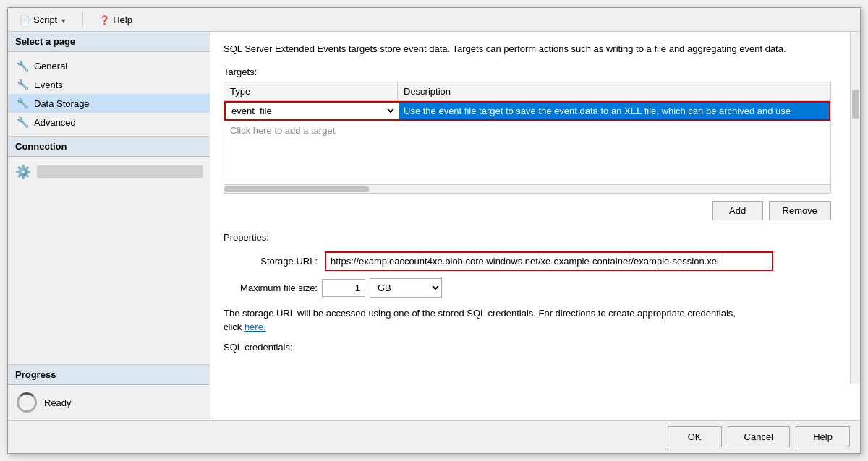  I want to click on horizontal-scrollbar, so click(527, 189).